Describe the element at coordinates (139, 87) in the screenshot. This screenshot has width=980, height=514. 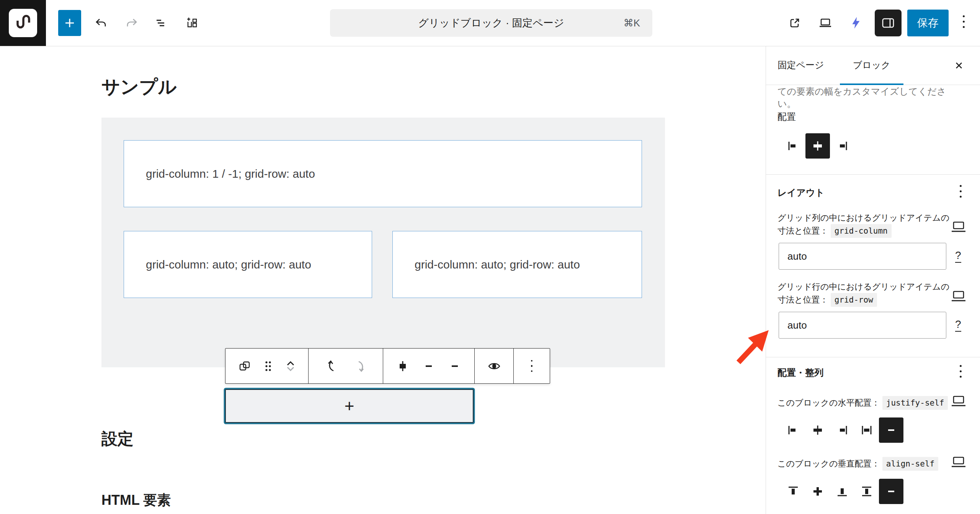
I see `page-title-heading: サンプル` at that location.